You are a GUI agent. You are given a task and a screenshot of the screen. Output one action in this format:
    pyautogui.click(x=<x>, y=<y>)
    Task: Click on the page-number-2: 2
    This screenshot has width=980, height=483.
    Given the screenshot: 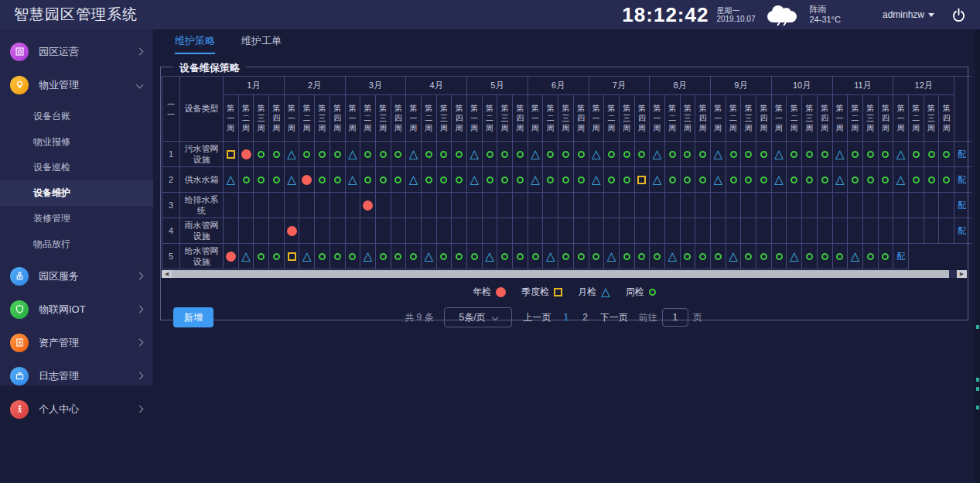 What is the action you would take?
    pyautogui.click(x=585, y=317)
    